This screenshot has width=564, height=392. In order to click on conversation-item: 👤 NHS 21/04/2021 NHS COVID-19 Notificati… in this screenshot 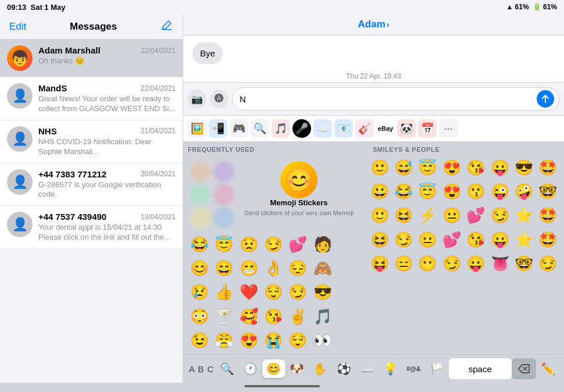, I will do `click(91, 142)`.